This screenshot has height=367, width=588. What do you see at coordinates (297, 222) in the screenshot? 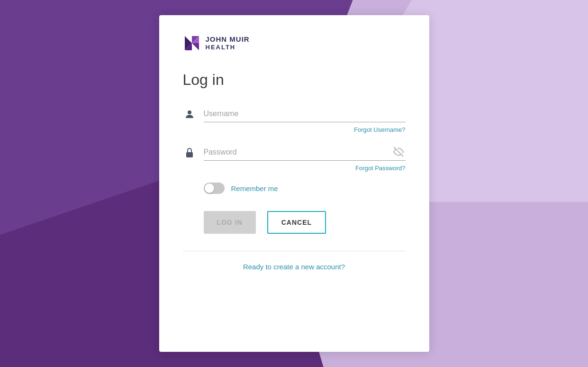
I see `cancel-button: CANCEL` at bounding box center [297, 222].